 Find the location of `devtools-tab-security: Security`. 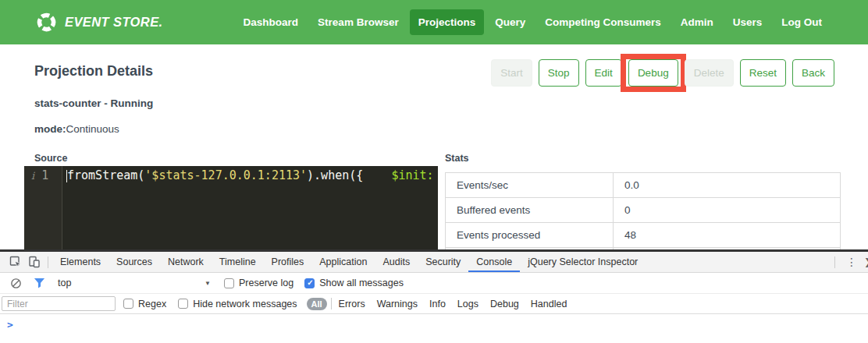

devtools-tab-security: Security is located at coordinates (443, 262).